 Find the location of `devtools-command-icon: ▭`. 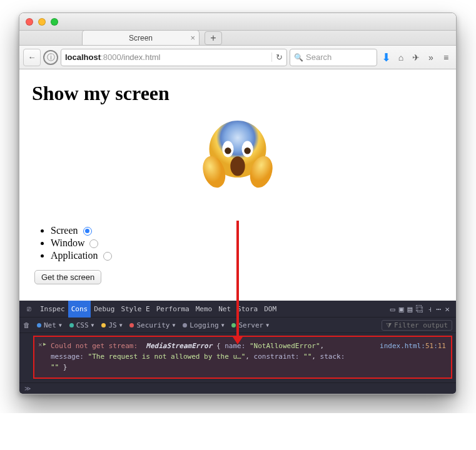

devtools-command-icon: ▭ is located at coordinates (393, 309).